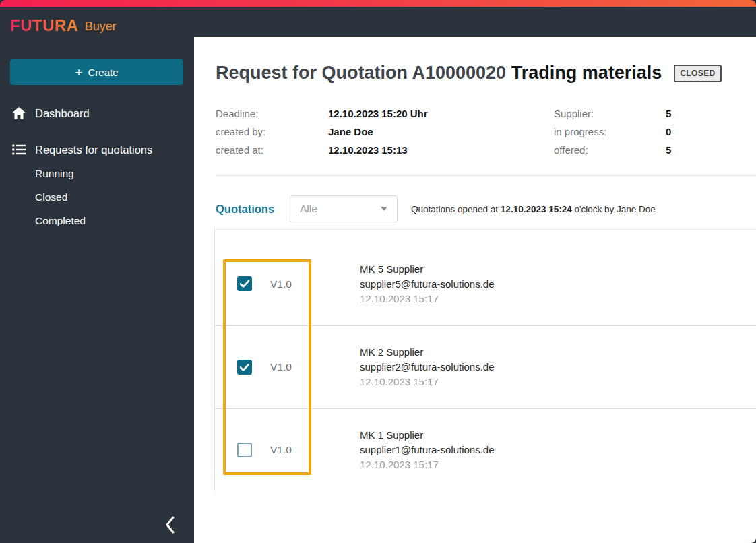  I want to click on sidebar-nav: Dashboard Requests for quotations Runnin…, so click(97, 167).